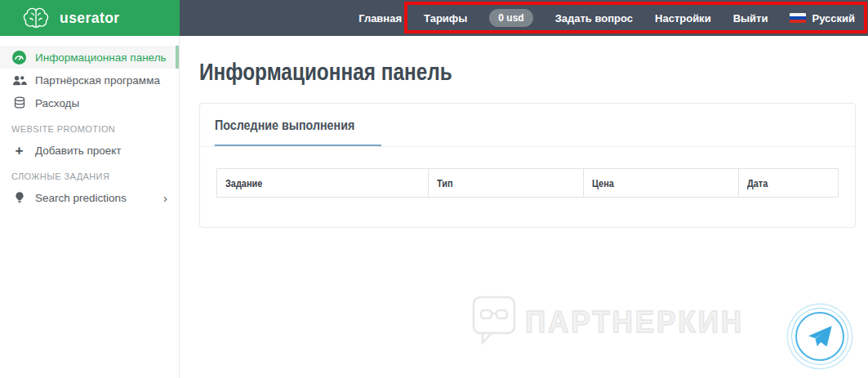 The image size is (868, 378). Describe the element at coordinates (36, 18) in the screenshot. I see `brain-logo-icon` at that location.